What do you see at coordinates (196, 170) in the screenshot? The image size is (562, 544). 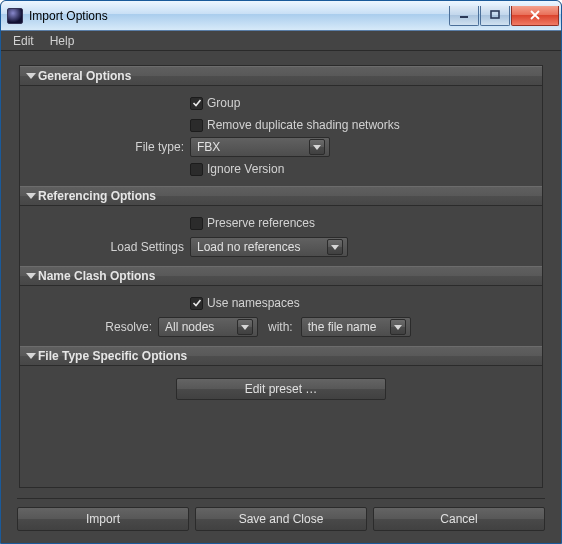 I see `ignore-version-checkbox` at bounding box center [196, 170].